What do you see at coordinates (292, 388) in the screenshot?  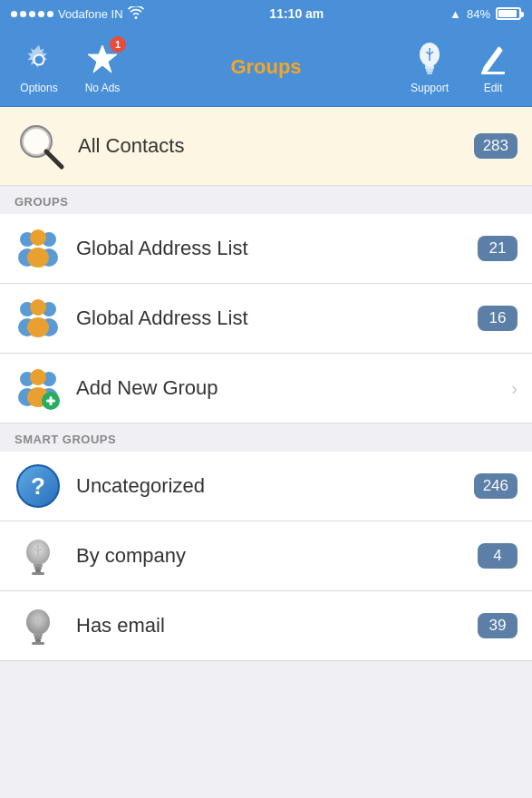 I see `add-group-label: Add New Group` at bounding box center [292, 388].